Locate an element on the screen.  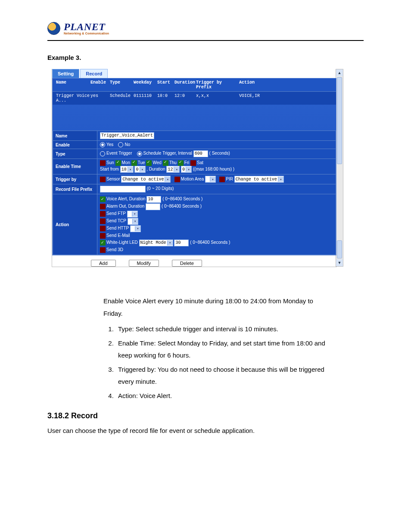
seconds-label: ( Seconds) is located at coordinates (220, 153).